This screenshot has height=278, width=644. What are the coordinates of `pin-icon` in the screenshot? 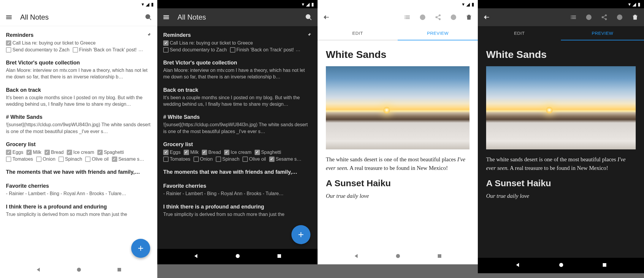 It's located at (149, 35).